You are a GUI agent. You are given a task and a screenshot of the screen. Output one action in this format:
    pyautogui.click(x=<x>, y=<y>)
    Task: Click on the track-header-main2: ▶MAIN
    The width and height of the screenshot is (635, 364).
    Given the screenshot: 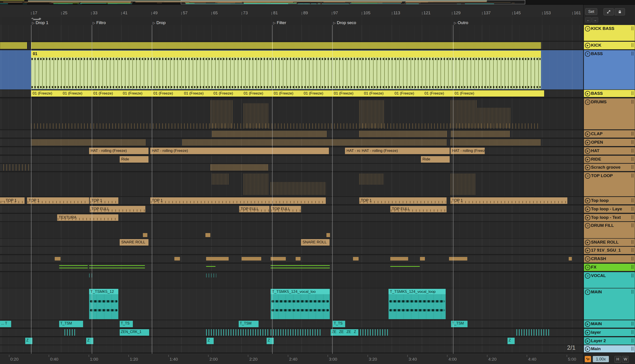 What is the action you would take?
    pyautogui.click(x=609, y=324)
    